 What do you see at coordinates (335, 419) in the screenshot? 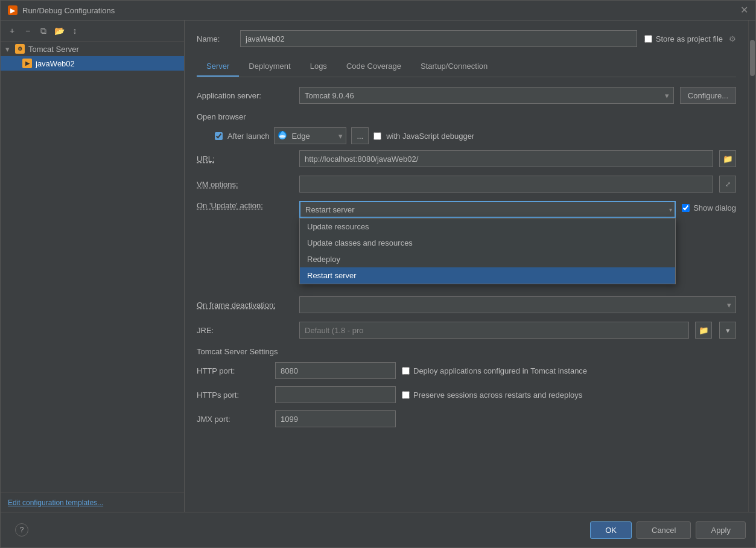
I see `jmx-port-input` at bounding box center [335, 419].